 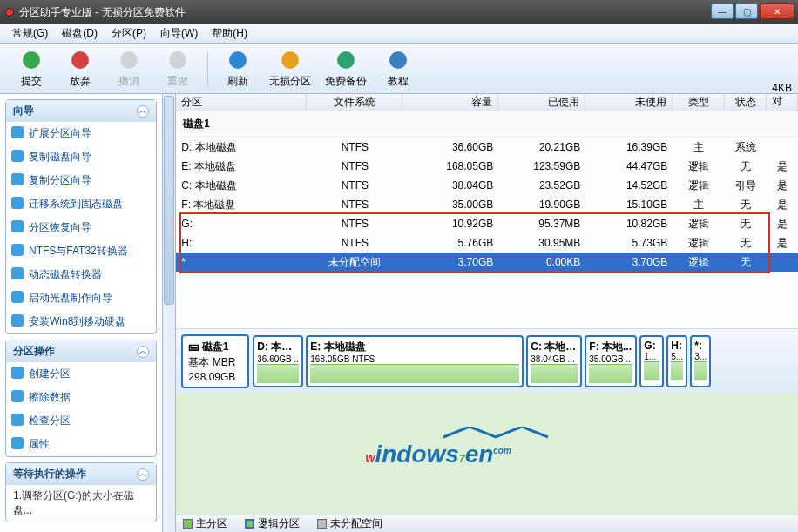 What do you see at coordinates (746, 244) in the screenshot?
I see `cell-stat: 无` at bounding box center [746, 244].